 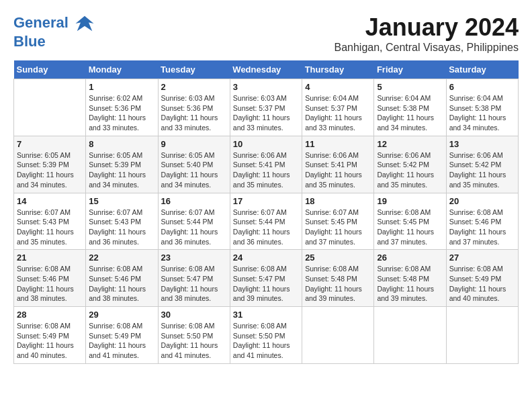 What do you see at coordinates (338, 201) in the screenshot?
I see `day-number: 18` at bounding box center [338, 201].